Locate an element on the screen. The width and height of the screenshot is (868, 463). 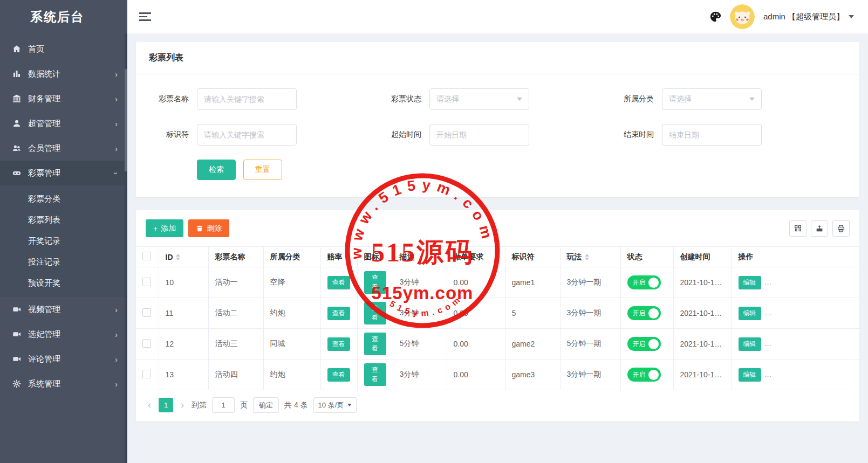
submenu-item-lottery-list: 彩票列表 is located at coordinates (64, 220).